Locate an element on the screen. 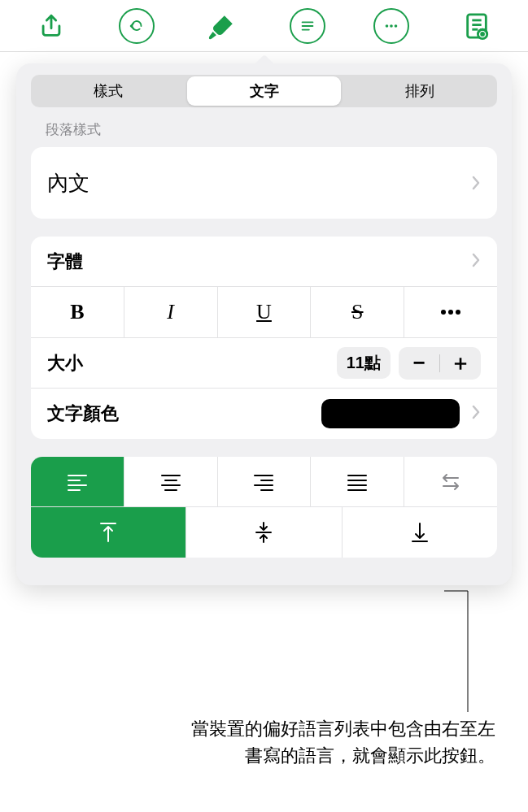 This screenshot has width=528, height=812. align-right-button is located at coordinates (265, 481).